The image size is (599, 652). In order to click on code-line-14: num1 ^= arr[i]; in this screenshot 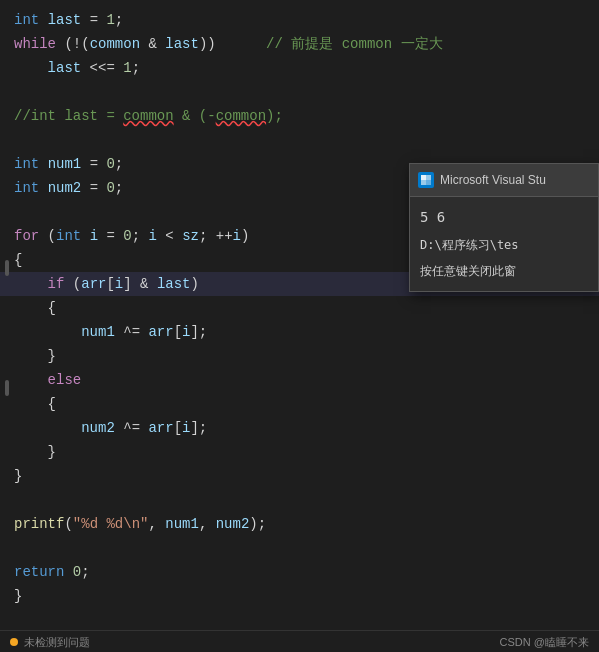, I will do `click(300, 332)`.